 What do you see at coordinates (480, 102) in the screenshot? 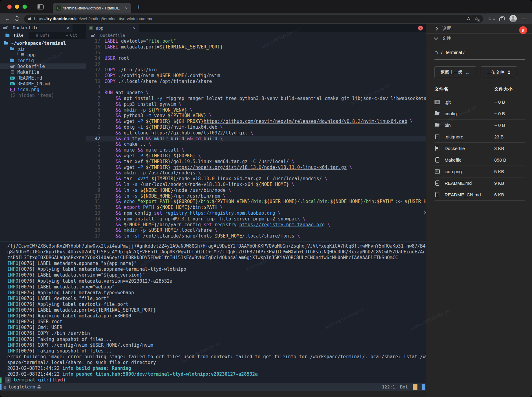
I see `file-row-.git: .git~ 0 B` at bounding box center [480, 102].